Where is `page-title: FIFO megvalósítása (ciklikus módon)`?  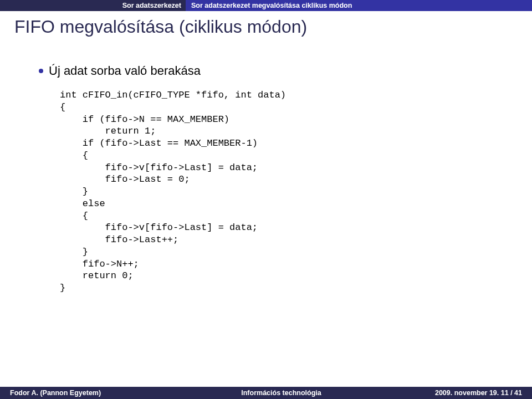 page-title: FIFO megvalósítása (ciklikus módon) is located at coordinates (266, 27).